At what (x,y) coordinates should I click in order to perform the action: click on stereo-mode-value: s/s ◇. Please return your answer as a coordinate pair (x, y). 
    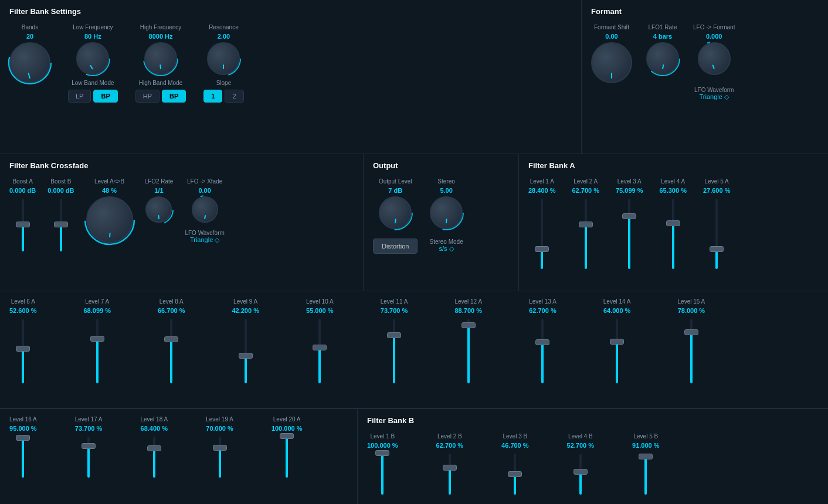
    Looking at the image, I should click on (446, 248).